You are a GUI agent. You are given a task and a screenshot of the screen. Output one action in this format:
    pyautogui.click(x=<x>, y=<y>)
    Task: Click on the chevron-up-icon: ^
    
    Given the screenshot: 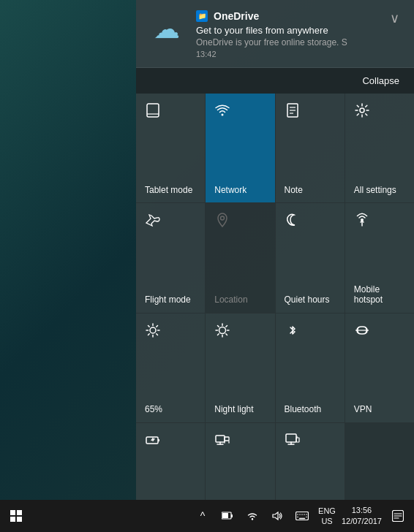 What is the action you would take?
    pyautogui.click(x=203, y=516)
    